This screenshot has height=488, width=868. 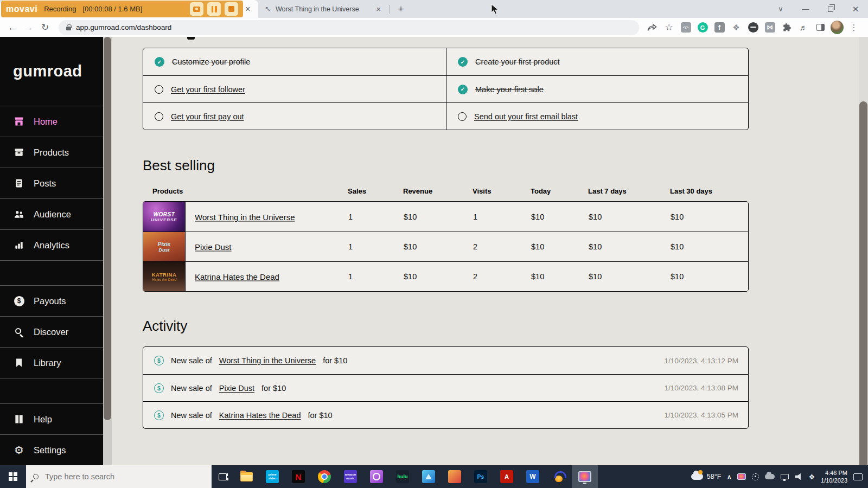 What do you see at coordinates (324, 477) in the screenshot?
I see `chrome-button` at bounding box center [324, 477].